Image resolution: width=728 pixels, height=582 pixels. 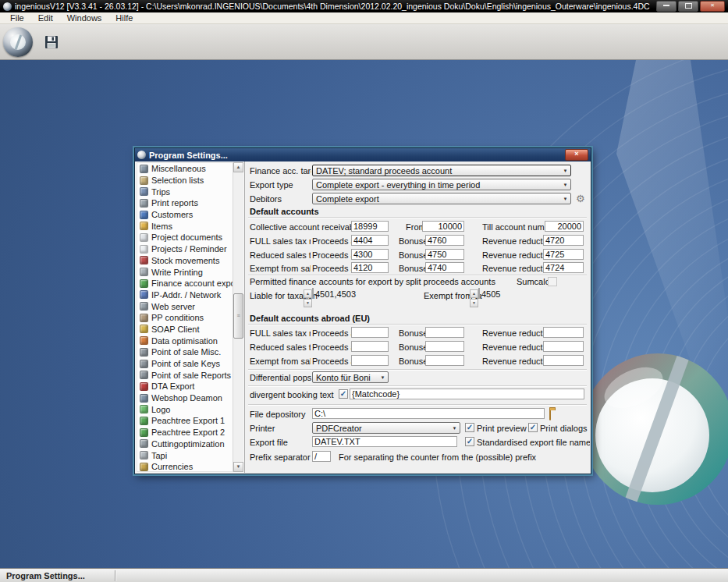 What do you see at coordinates (185, 353) in the screenshot?
I see `sidebar-item: Point of sale Misc.` at bounding box center [185, 353].